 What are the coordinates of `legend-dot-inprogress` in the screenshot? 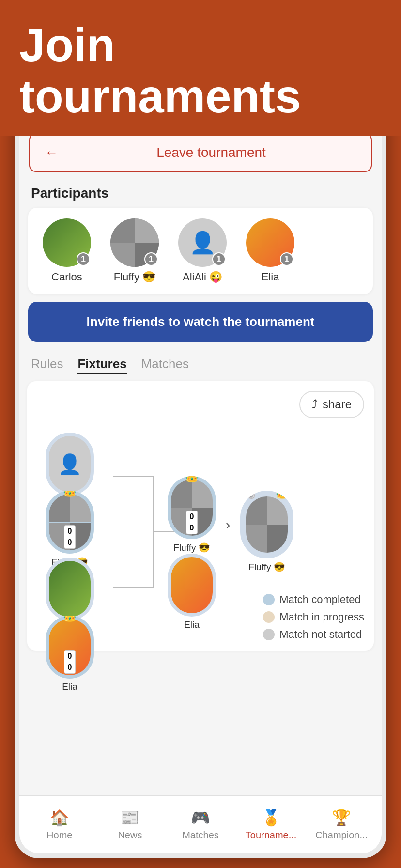 It's located at (269, 617).